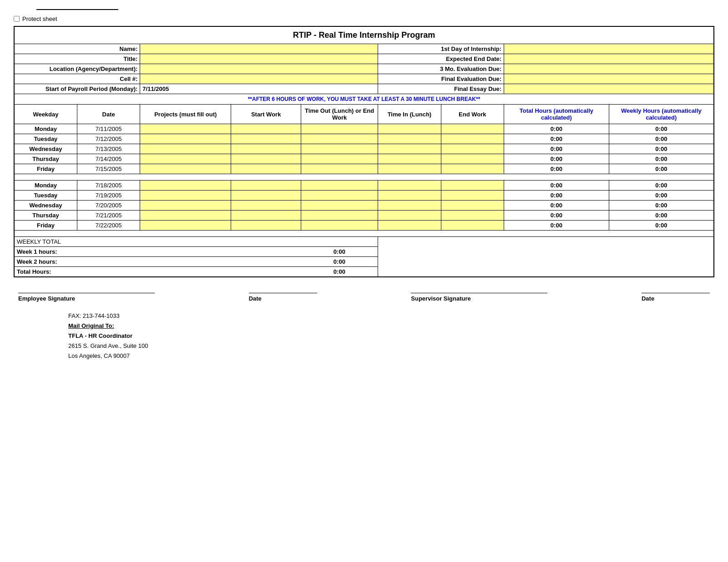  I want to click on mail-label: Mail Original To:, so click(391, 326).